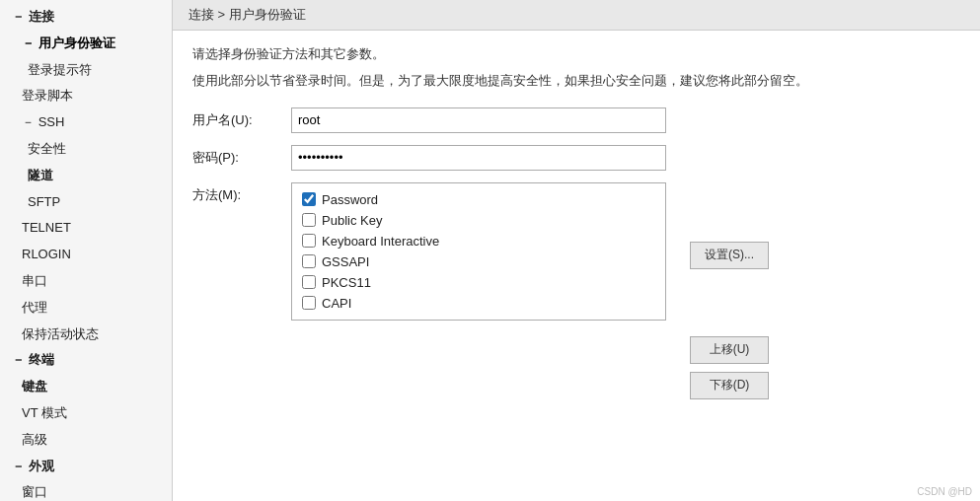 The image size is (980, 501). What do you see at coordinates (576, 16) in the screenshot?
I see `breadcrumb: 连接 > 用户身份验证` at bounding box center [576, 16].